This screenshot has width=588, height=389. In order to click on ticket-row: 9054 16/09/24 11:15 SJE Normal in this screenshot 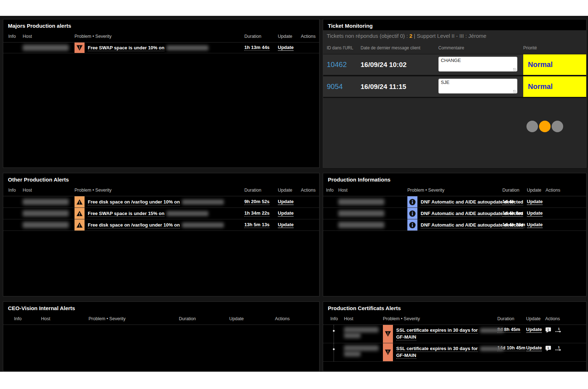, I will do `click(455, 87)`.